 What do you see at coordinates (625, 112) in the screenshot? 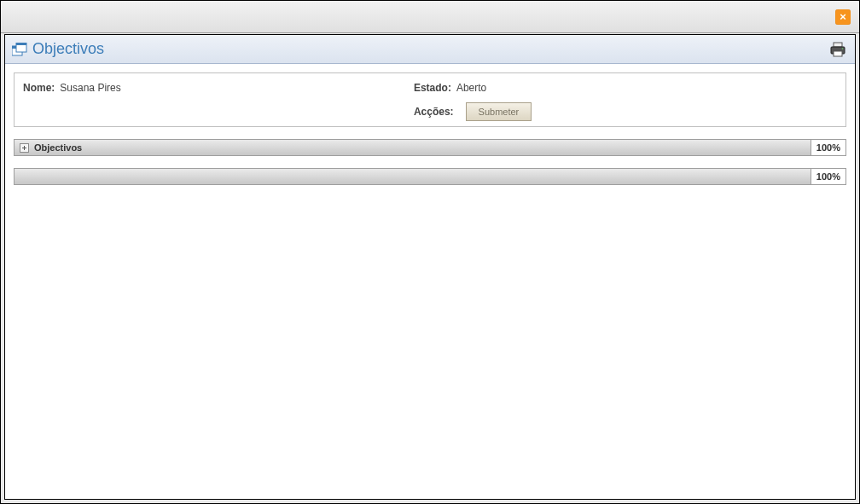
I see `field-actions: Acções: Submeter` at bounding box center [625, 112].